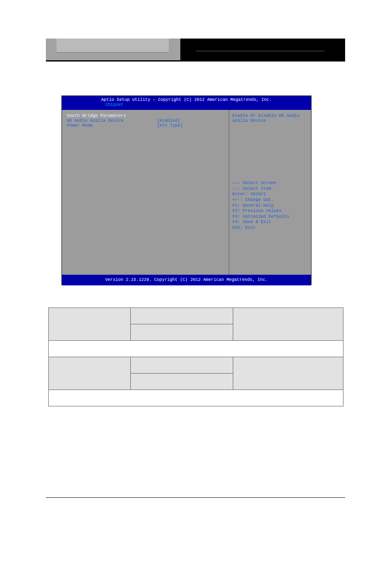 The image size is (391, 588). I want to click on bios-item-label: HD Audio Azalia Device, so click(112, 121).